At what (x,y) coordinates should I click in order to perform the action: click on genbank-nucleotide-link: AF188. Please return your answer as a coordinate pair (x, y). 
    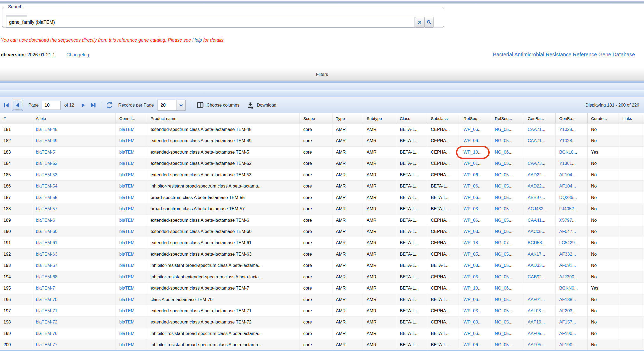
    Looking at the image, I should click on (566, 299).